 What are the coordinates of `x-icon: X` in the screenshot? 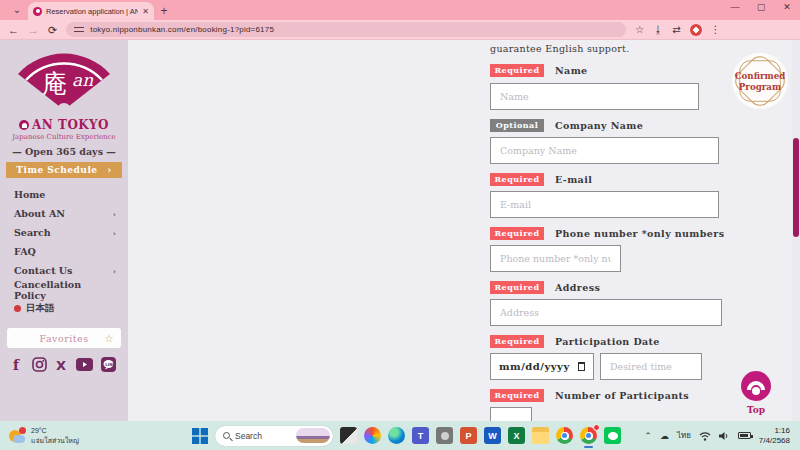 It's located at (62, 364).